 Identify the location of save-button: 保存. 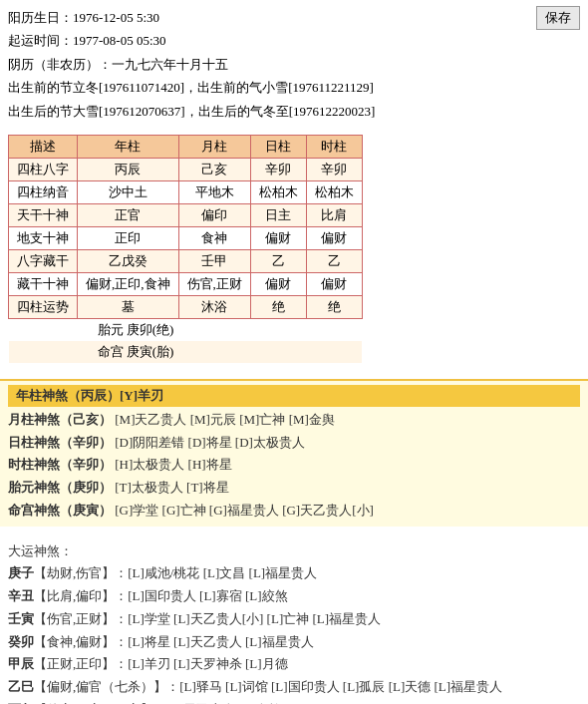
(558, 18).